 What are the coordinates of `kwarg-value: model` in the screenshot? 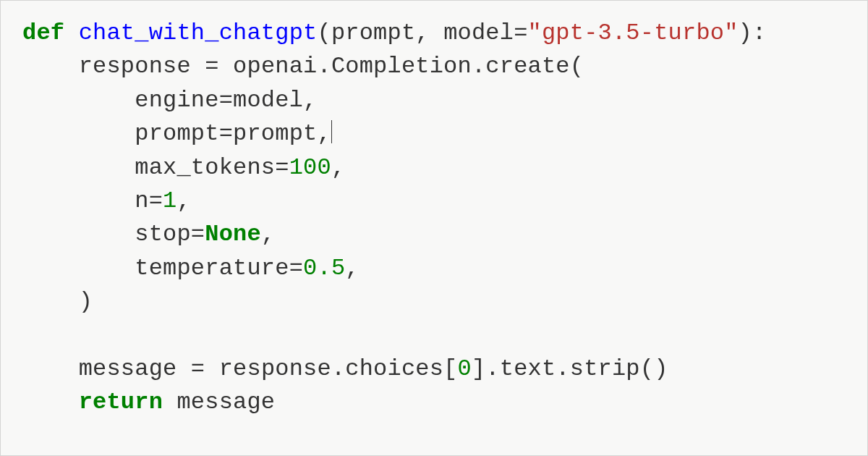 It's located at (268, 100).